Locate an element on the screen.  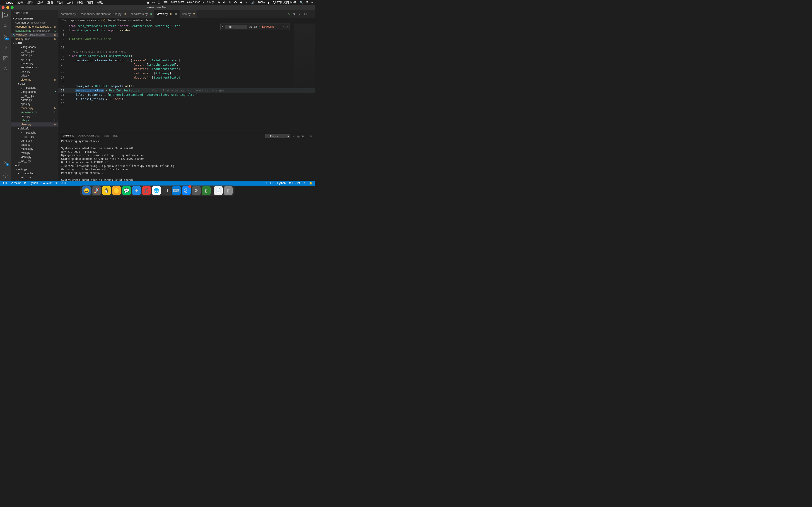
open-editor-item: serializers.pyBlog/apps/userU is located at coordinates (35, 31).